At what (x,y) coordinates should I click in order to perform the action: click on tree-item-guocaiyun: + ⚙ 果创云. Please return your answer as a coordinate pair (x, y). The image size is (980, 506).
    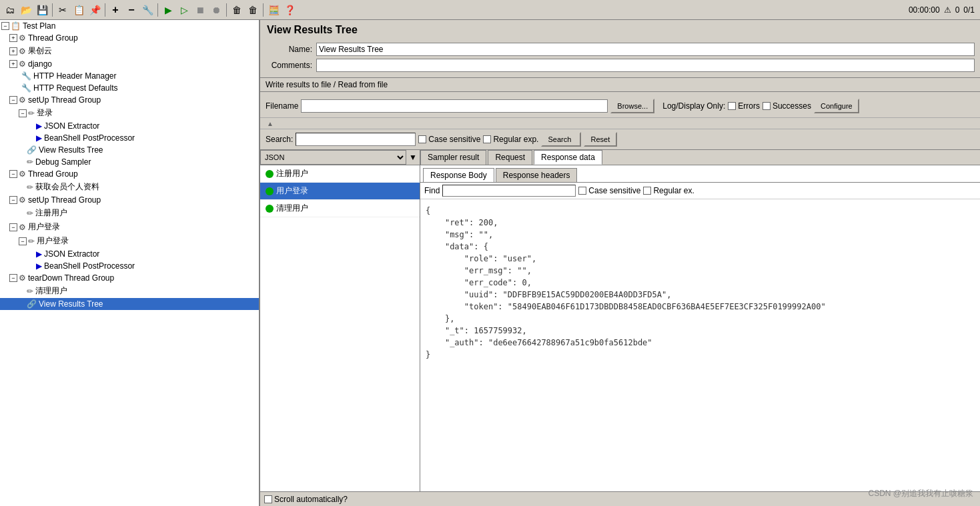
    Looking at the image, I should click on (129, 51).